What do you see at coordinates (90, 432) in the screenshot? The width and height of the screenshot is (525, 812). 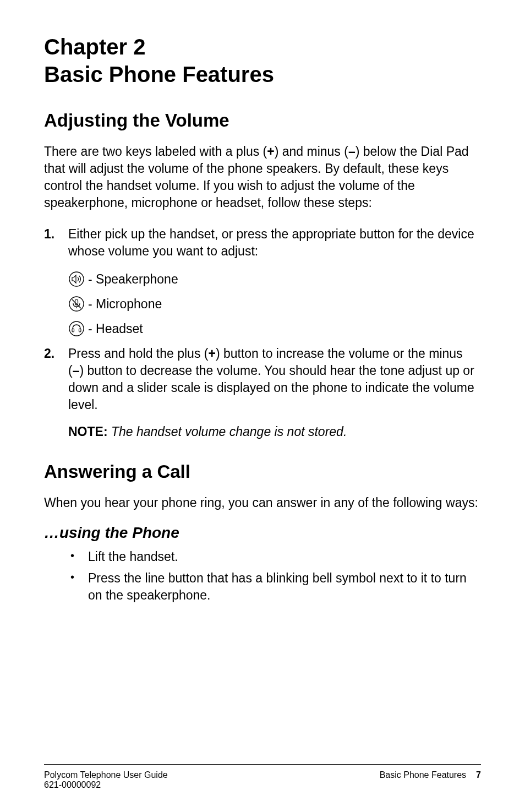 I see `note-label: NOTE:` at bounding box center [90, 432].